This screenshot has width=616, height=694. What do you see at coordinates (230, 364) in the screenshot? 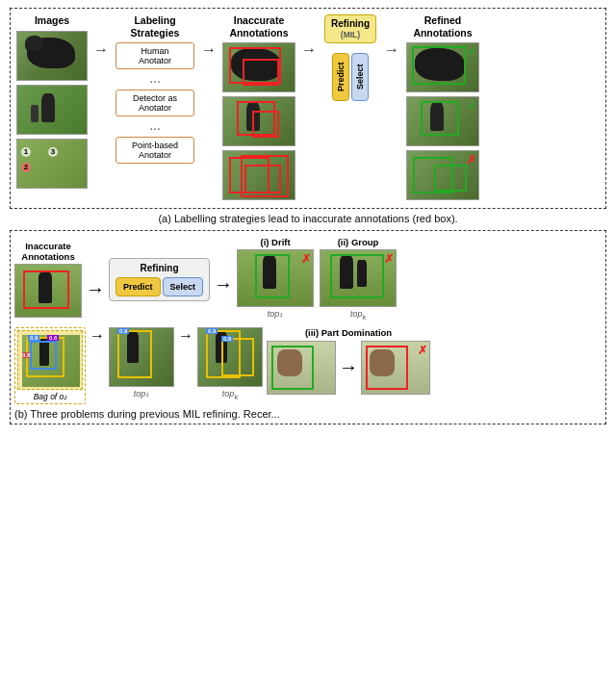
I see `topk-section: 0.9 0.8 topk` at bounding box center [230, 364].